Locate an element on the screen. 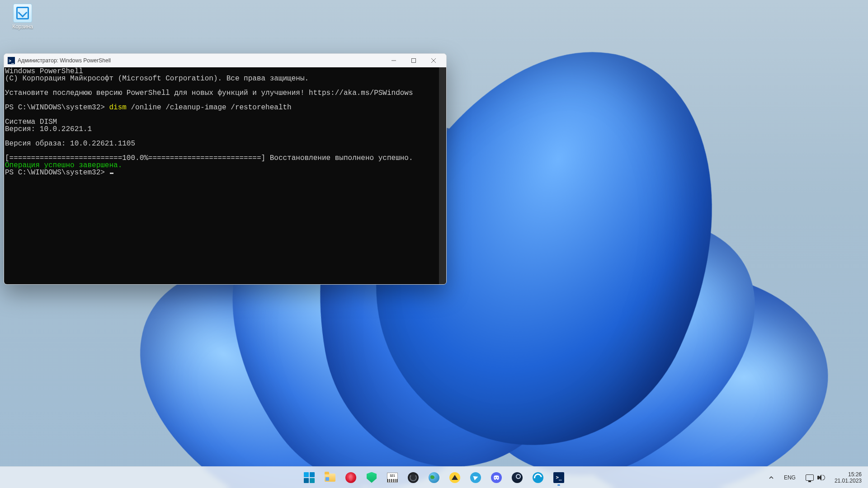  taskbar-triangle-app is located at coordinates (455, 478).